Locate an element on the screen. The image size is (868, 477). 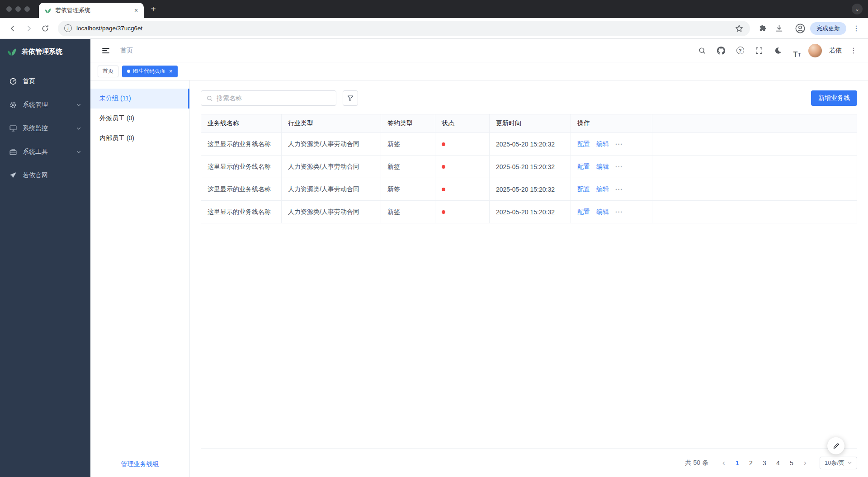
sidebar-item-label: 系统管理 is located at coordinates (35, 105).